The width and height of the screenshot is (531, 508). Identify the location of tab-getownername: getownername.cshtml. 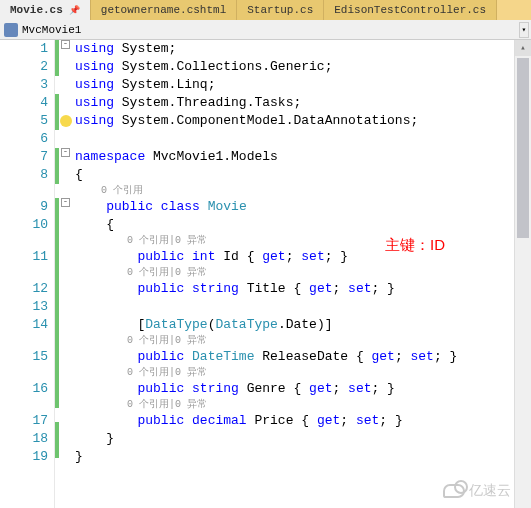
(164, 10).